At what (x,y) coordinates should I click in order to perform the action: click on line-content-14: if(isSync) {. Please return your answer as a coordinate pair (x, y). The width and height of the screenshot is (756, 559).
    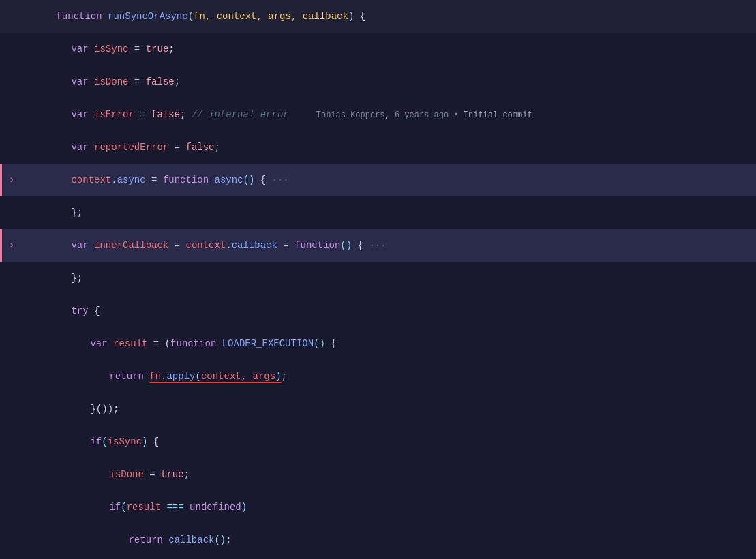
    Looking at the image, I should click on (387, 442).